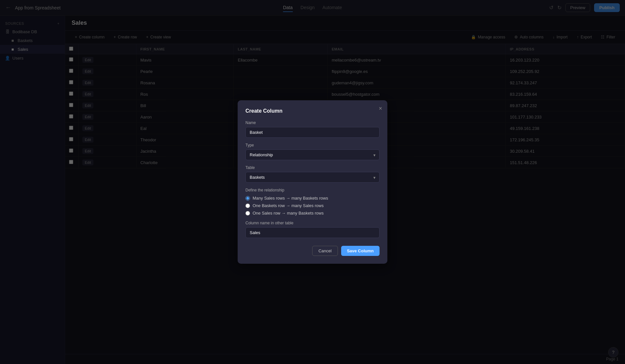 This screenshot has width=625, height=364. Describe the element at coordinates (312, 155) in the screenshot. I see `type-select-wrapper: Relationship Text Number Date Boolean` at that location.